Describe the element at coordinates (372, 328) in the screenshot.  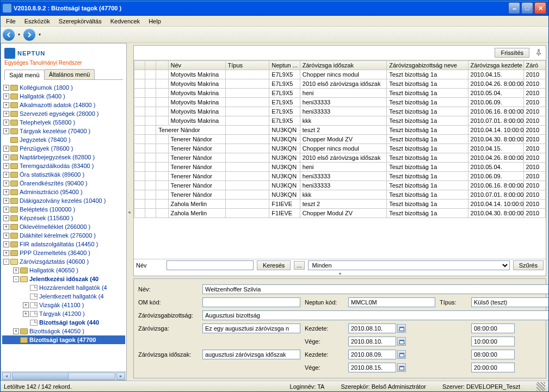
I see `field-exam-start-date: 2010.08.10.` at that location.